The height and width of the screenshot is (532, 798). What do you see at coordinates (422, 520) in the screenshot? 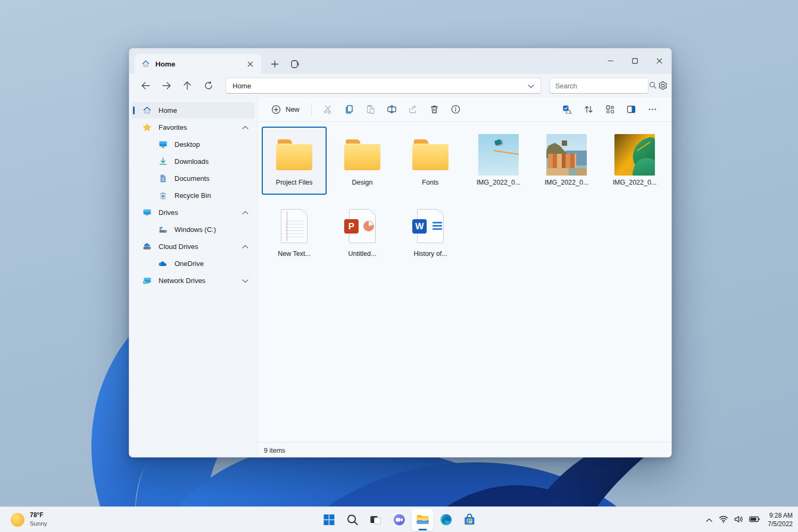
I see `file-explorer-button` at bounding box center [422, 520].